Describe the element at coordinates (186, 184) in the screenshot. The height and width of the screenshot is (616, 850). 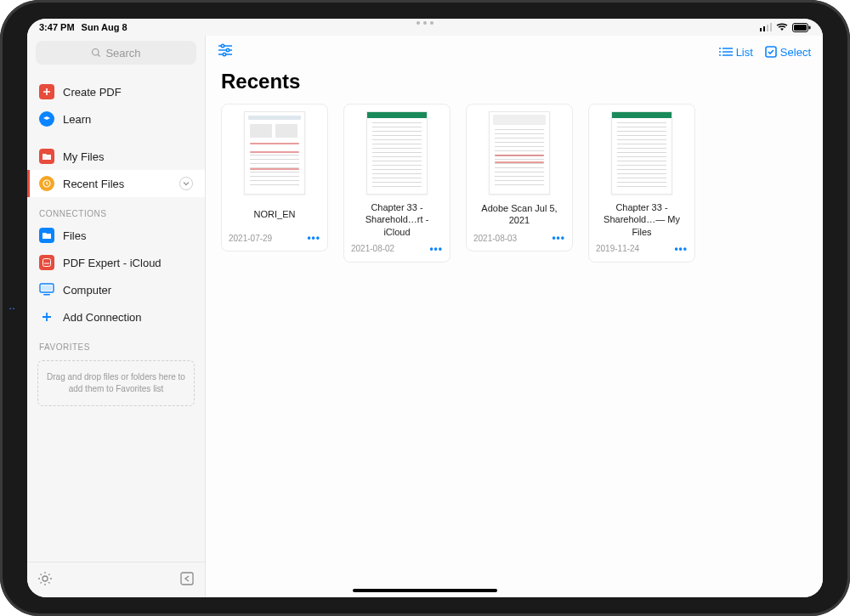
I see `chevron-down-icon` at that location.